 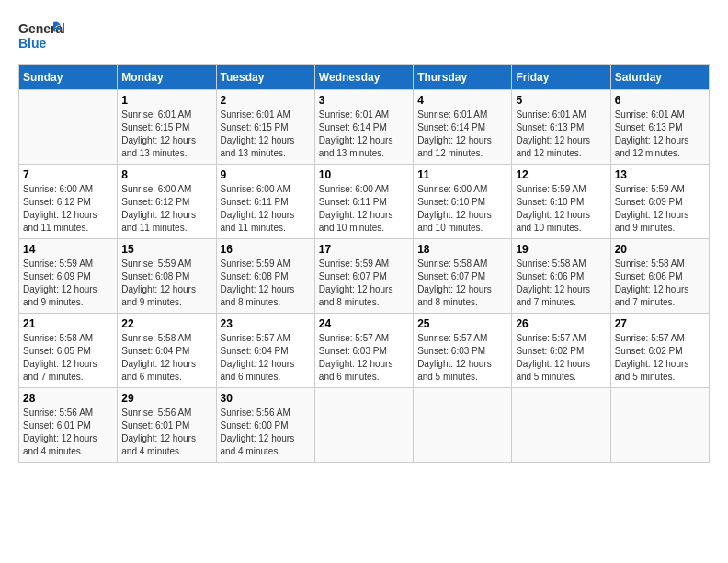 What do you see at coordinates (167, 127) in the screenshot?
I see `calendar-cell: 1Sunrise: 6:01 AM Sunset: 6:15 PM Daylig…` at bounding box center [167, 127].